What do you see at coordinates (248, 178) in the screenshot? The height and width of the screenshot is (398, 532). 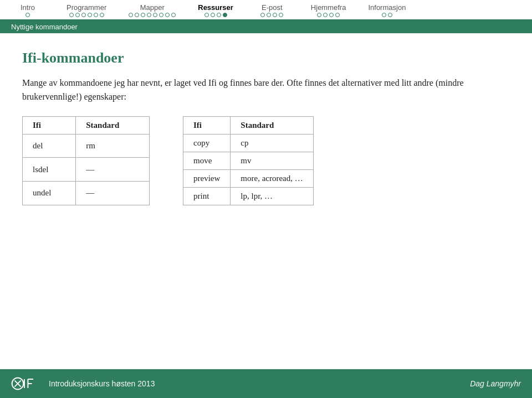 I see `table-row: previewmore, acroread, …` at bounding box center [248, 178].